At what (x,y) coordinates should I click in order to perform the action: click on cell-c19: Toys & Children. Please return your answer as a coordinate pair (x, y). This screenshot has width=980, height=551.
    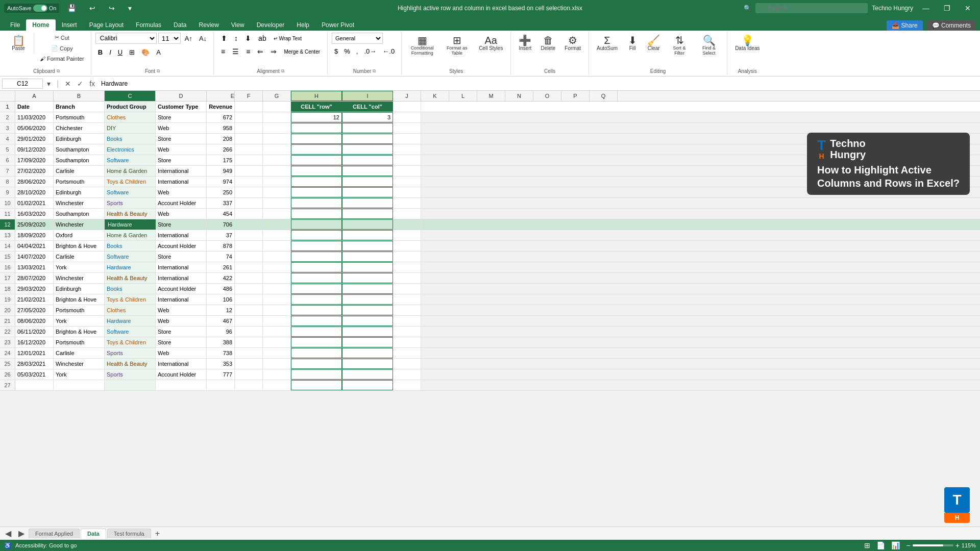
    Looking at the image, I should click on (130, 299).